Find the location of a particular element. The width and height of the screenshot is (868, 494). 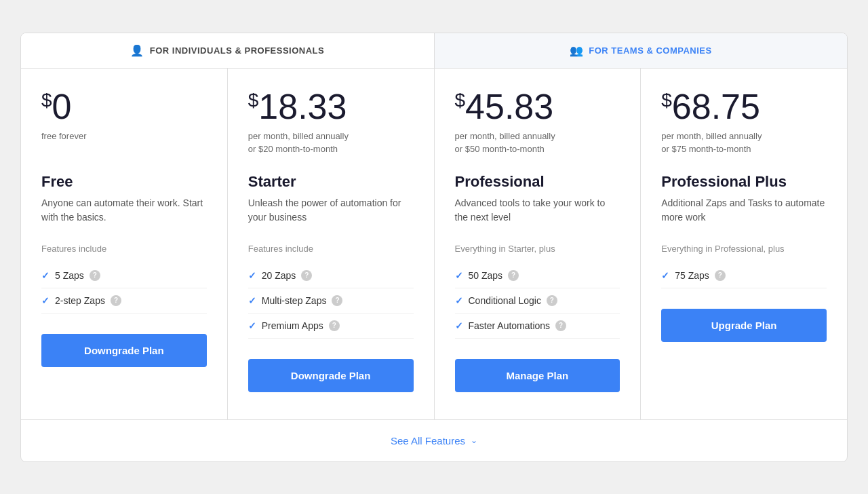

plan-starter-features-list: ✓ 20 Zaps ? ✓ Multi-step Zaps ? ✓ Premiu… is located at coordinates (331, 301).